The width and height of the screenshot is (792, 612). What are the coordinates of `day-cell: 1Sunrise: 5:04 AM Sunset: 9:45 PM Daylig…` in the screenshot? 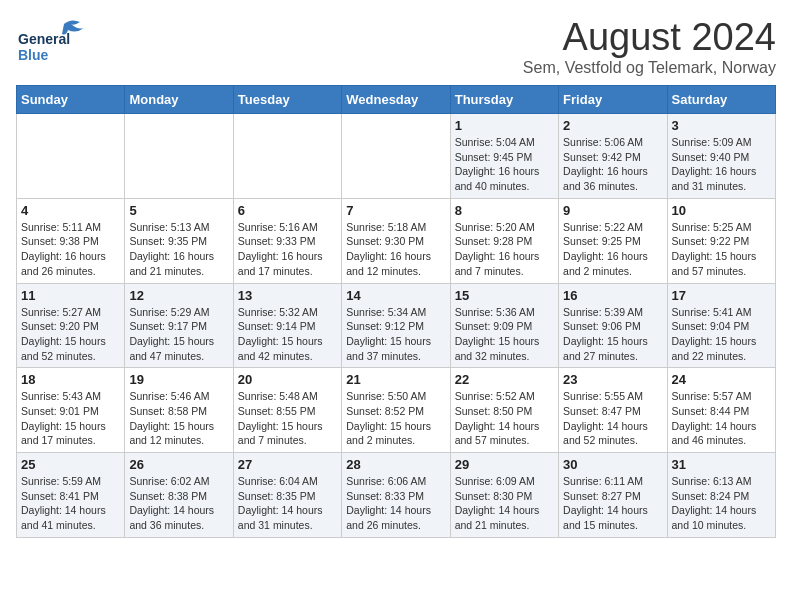 It's located at (504, 156).